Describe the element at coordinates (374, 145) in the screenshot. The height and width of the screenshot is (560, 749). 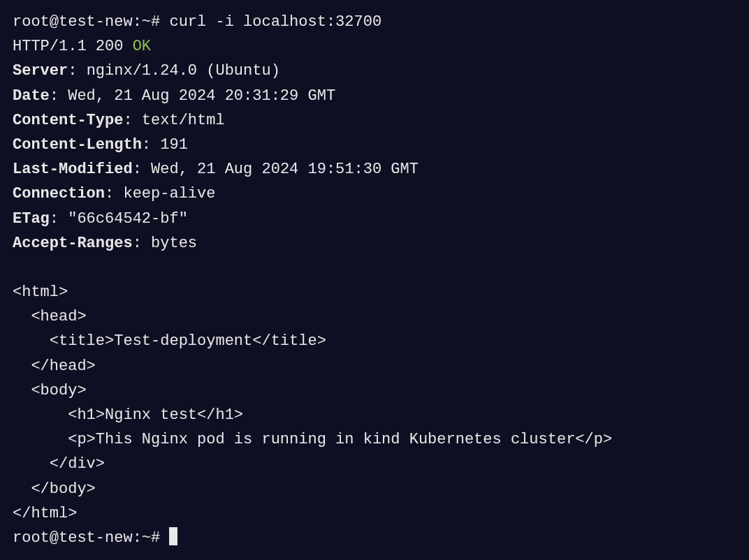
I see `header-content-length: Content-Length: 191` at that location.